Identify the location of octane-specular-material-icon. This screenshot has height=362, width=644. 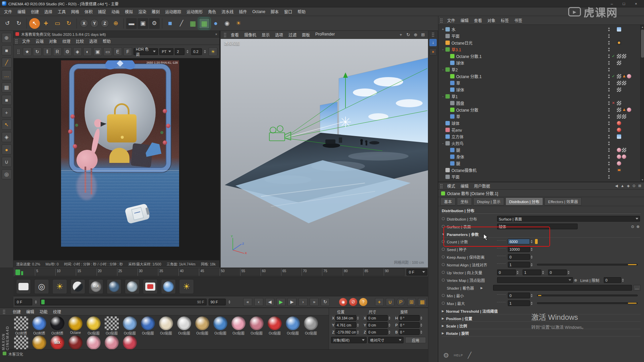
(78, 287).